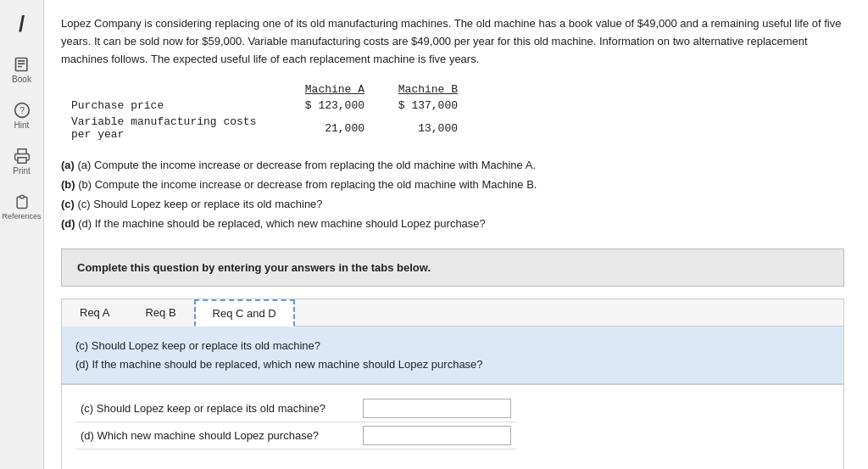 This screenshot has height=469, width=868. What do you see at coordinates (453, 224) in the screenshot?
I see `question-d: (d) (d) If the machine should be replace…` at bounding box center [453, 224].